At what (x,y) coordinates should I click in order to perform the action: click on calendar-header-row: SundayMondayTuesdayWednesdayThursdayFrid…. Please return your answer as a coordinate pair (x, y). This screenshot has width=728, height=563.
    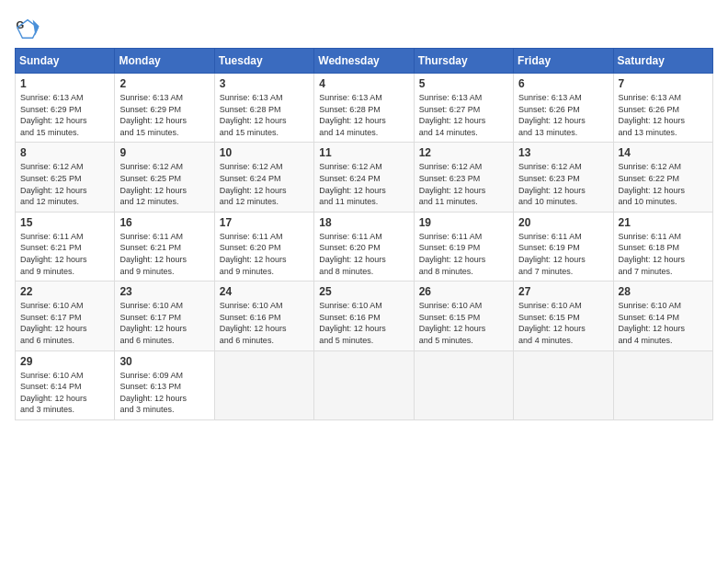
    Looking at the image, I should click on (364, 61).